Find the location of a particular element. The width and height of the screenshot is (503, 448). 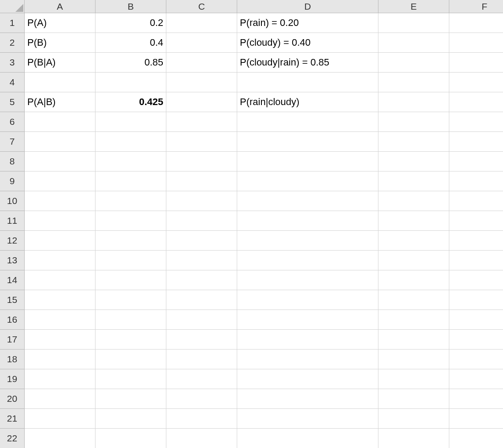

cell-E4 is located at coordinates (414, 83).